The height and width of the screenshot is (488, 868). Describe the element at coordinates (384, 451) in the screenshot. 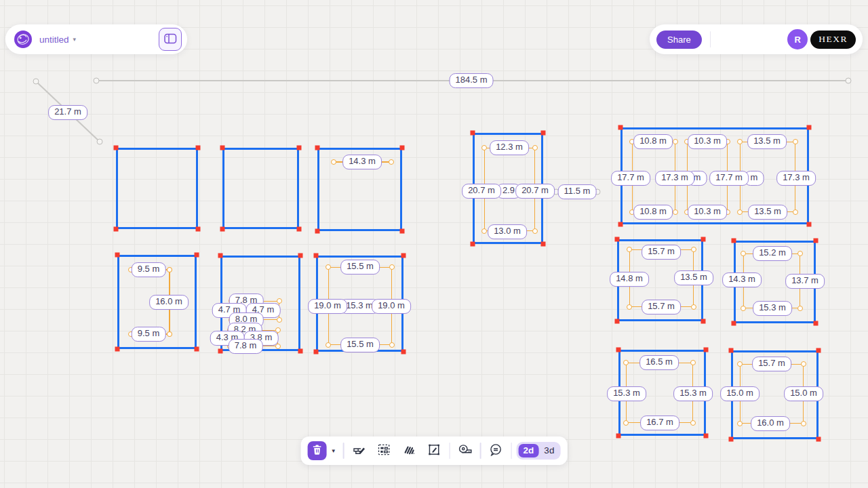

I see `furniture-button` at that location.